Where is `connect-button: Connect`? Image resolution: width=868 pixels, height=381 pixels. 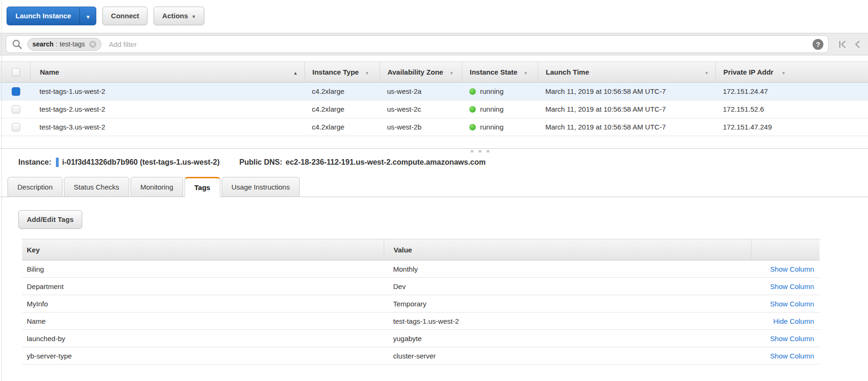
connect-button: Connect is located at coordinates (125, 16).